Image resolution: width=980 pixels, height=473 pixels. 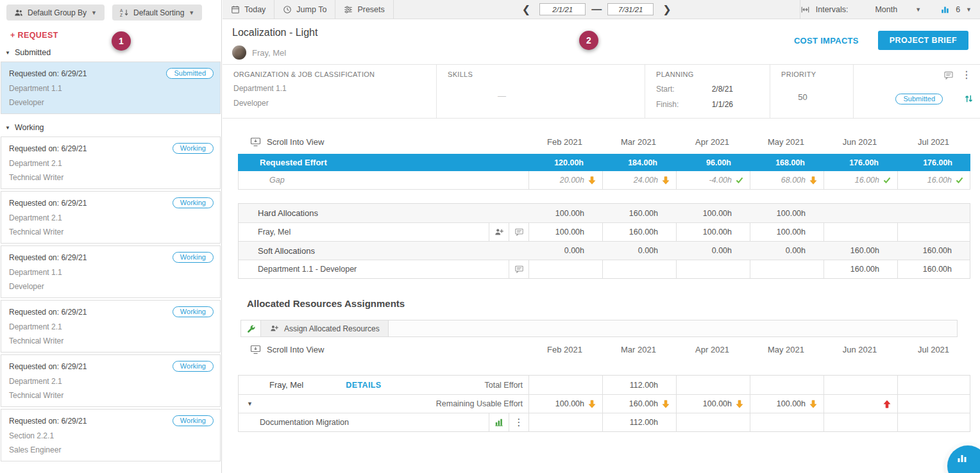 What do you see at coordinates (287, 10) in the screenshot?
I see `clock-icon` at bounding box center [287, 10].